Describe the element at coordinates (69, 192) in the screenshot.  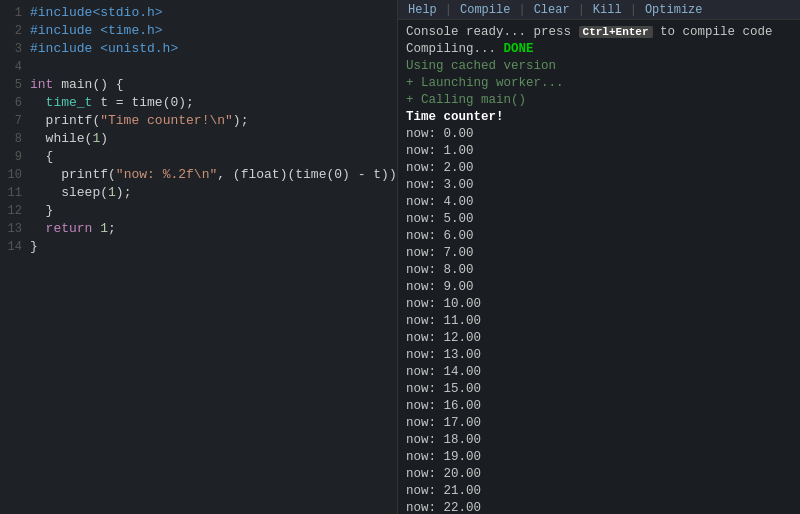
I see `code-token: sleep(` at that location.